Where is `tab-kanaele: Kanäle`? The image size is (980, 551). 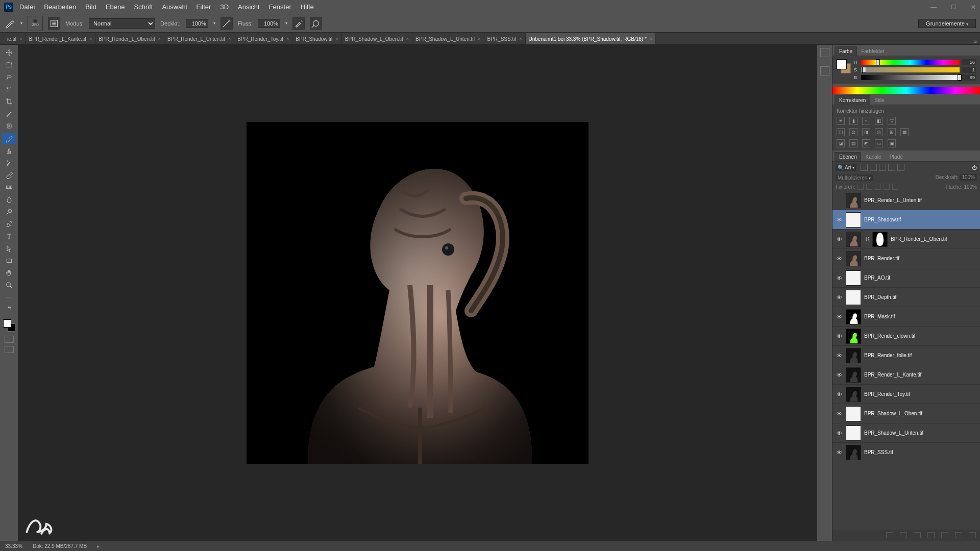
tab-kanaele: Kanäle is located at coordinates (873, 157).